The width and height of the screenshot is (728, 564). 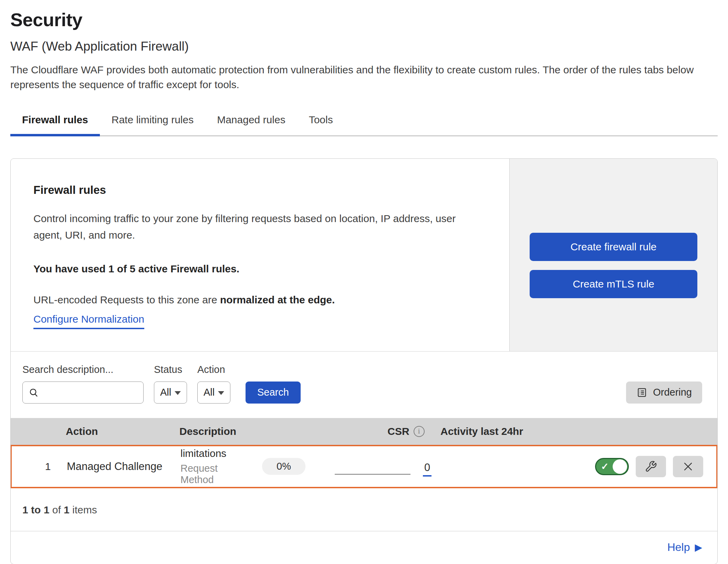 I want to click on page-subtitle: WAF (Web Application Firewall), so click(x=364, y=46).